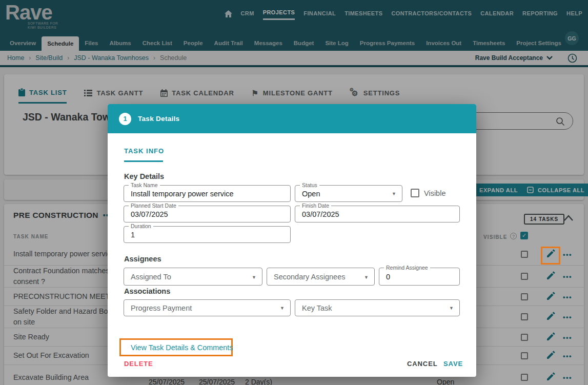 Image resolution: width=588 pixels, height=385 pixels. What do you see at coordinates (435, 193) in the screenshot?
I see `visible-modal-label: Visible` at bounding box center [435, 193].